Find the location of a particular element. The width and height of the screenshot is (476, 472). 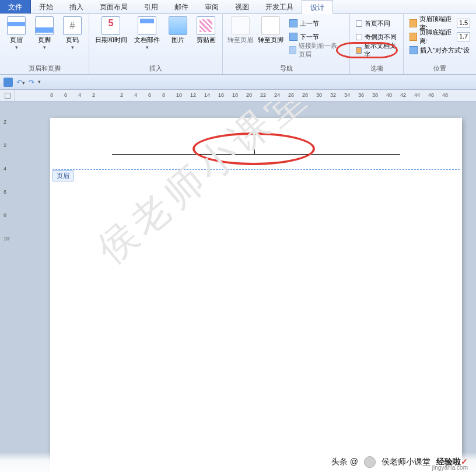

footer-bottom-distance: 页脚底端距离: 1.7 is located at coordinates (440, 37).